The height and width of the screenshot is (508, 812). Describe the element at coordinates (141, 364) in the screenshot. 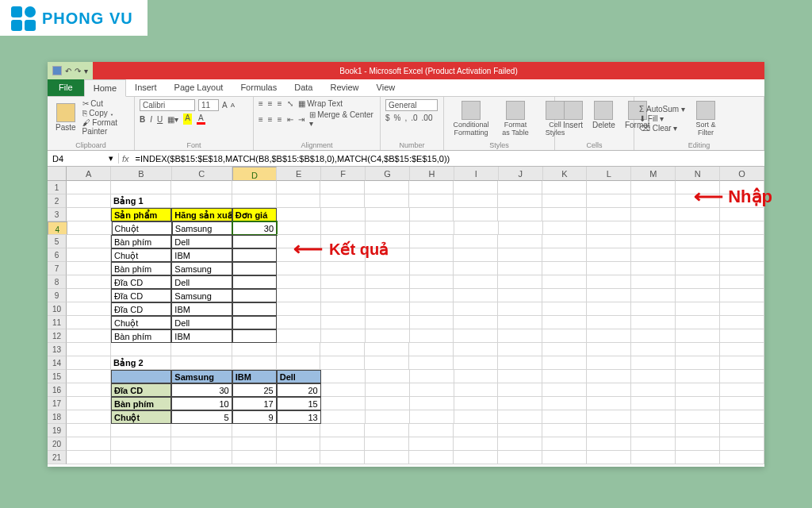

I see `cell: Bảng 2` at that location.